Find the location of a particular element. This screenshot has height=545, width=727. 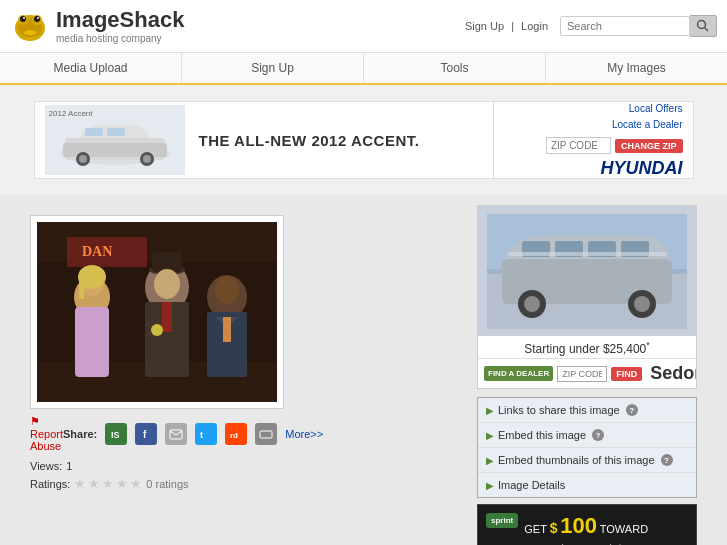

find-button: FIND is located at coordinates (626, 374).